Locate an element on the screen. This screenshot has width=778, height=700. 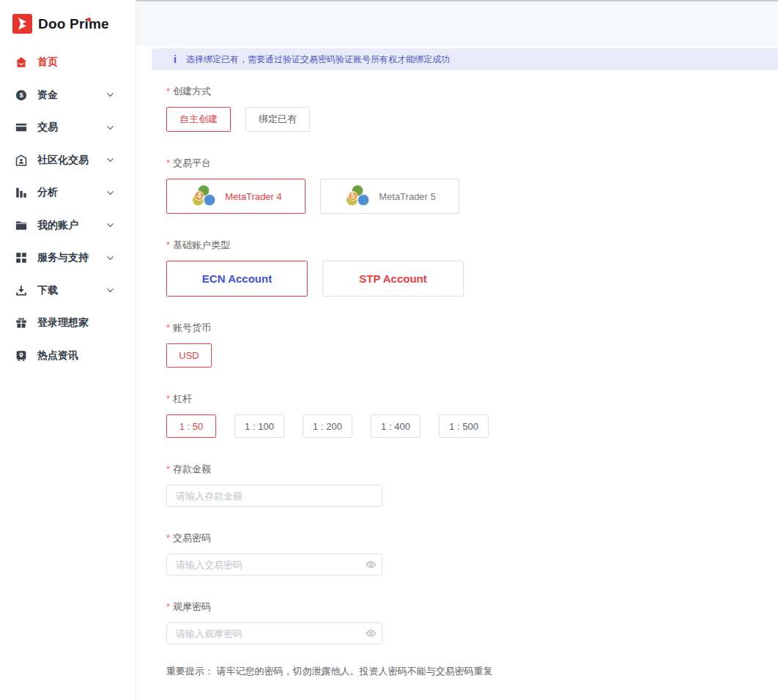
sidebar-item-download: 下载 is located at coordinates (67, 291).